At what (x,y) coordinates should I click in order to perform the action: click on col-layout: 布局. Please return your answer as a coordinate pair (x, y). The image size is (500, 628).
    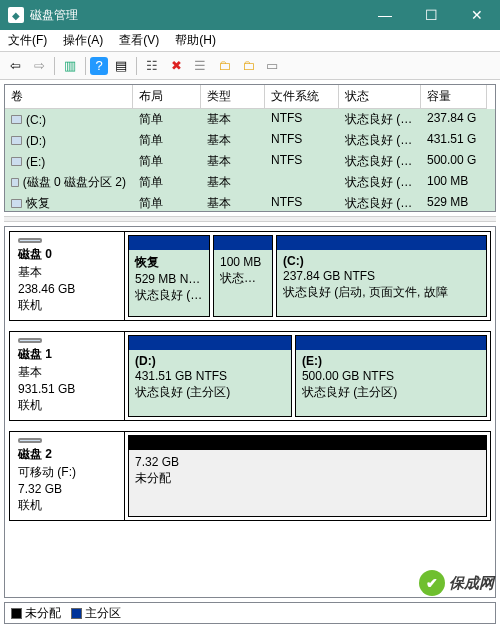
    Looking at the image, I should click on (167, 97).